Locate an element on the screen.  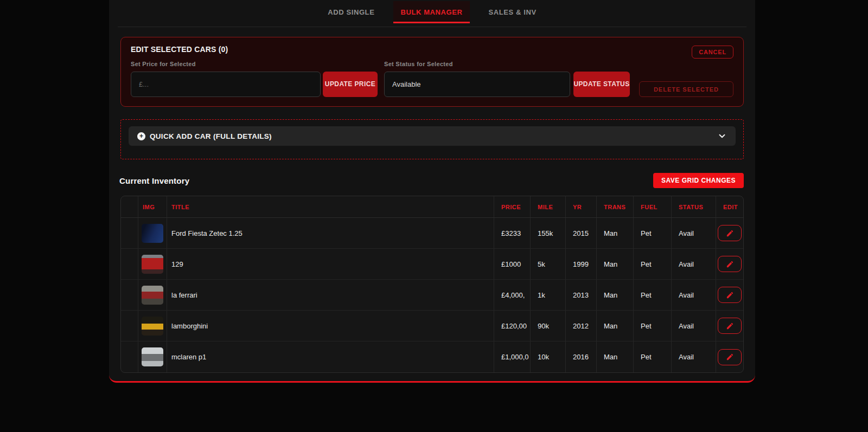
header-status: STATUS is located at coordinates (693, 207).